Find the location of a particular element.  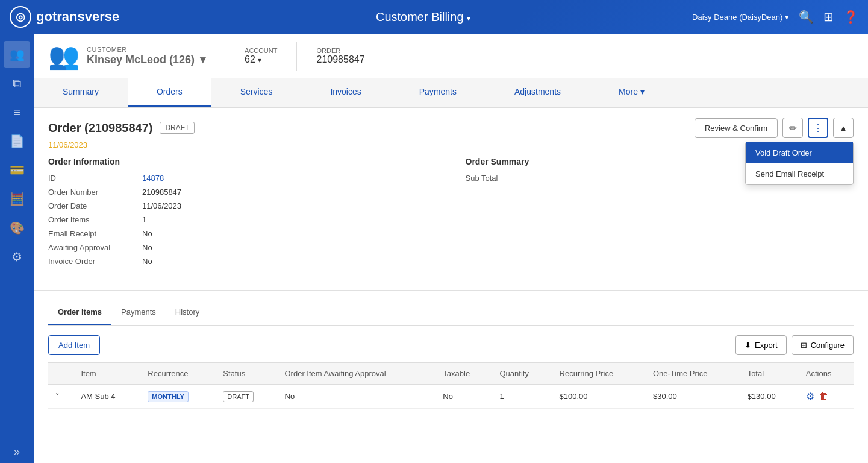

sidebar-item-file: 📄 is located at coordinates (17, 141).